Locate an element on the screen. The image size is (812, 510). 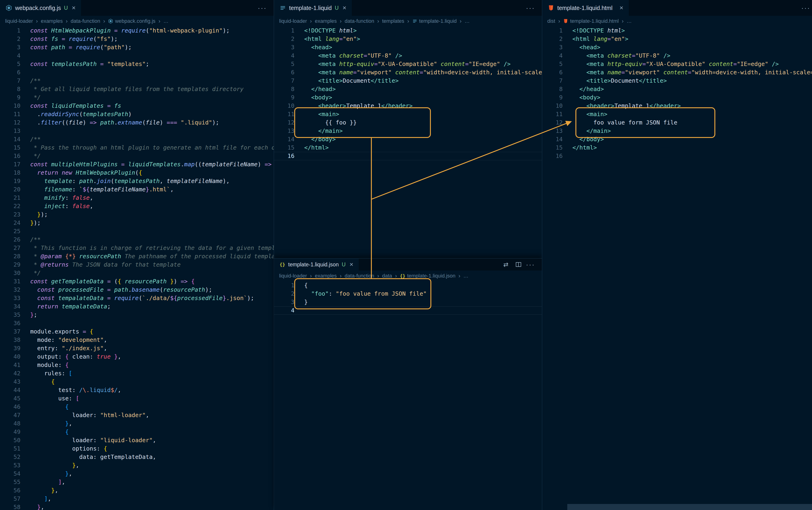
code-line: 25 is located at coordinates (137, 231).